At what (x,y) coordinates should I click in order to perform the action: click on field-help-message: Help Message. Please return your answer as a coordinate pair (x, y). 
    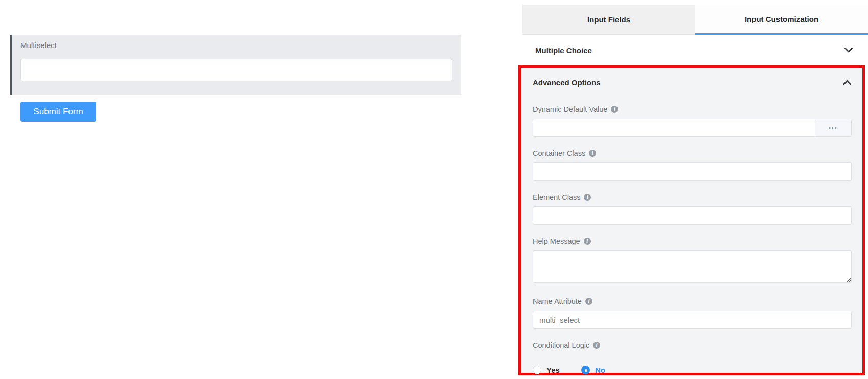
    Looking at the image, I should click on (693, 260).